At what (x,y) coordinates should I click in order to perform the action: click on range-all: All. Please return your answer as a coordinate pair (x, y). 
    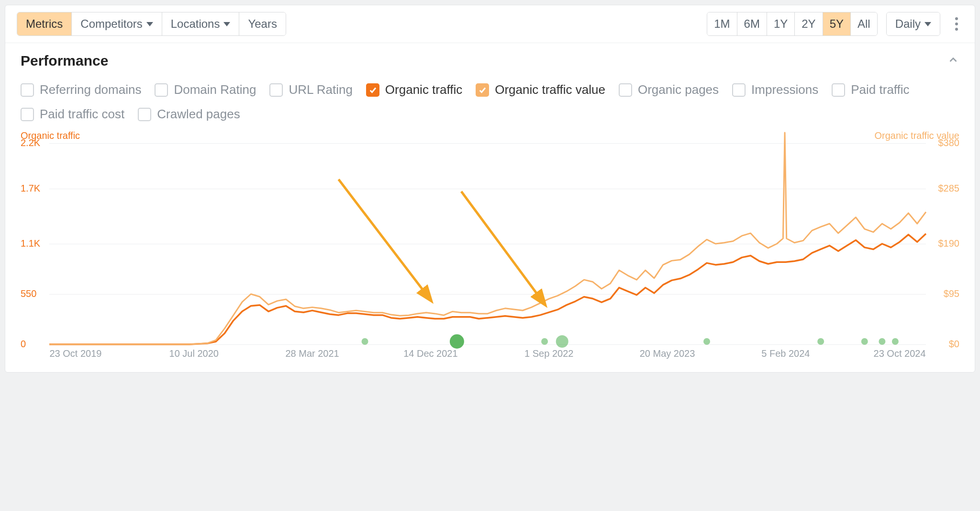
    Looking at the image, I should click on (864, 24).